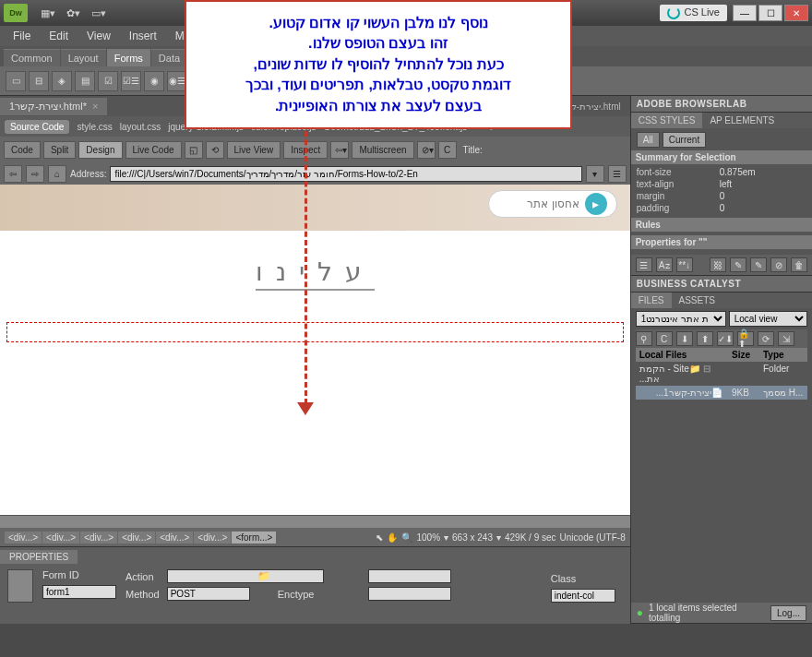 The image size is (812, 657). I want to click on delete-rule-icon: 🗑, so click(799, 265).